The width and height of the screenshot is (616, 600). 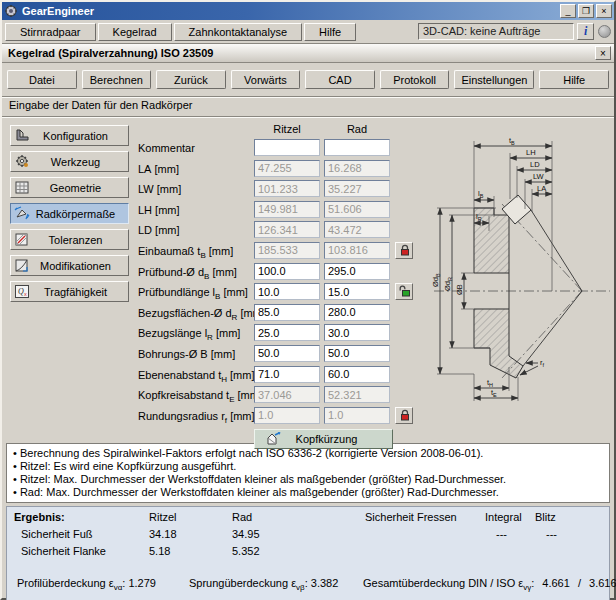 I want to click on dim-label-tE: tE, so click(x=494, y=393).